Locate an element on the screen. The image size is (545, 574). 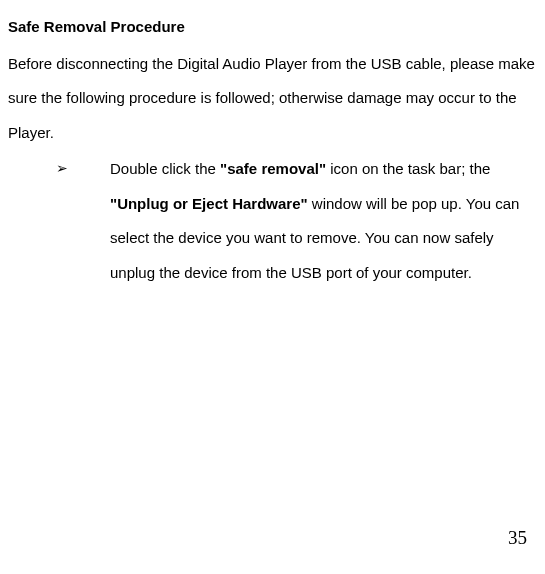
section-heading: Safe Removal Procedure is located at coordinates (272, 28).